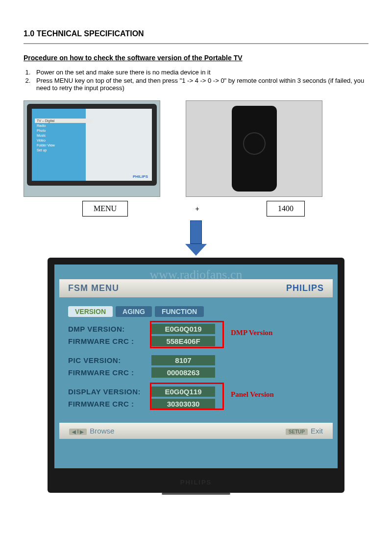 The image size is (392, 555). I want to click on tv-menu-item: Music, so click(64, 135).